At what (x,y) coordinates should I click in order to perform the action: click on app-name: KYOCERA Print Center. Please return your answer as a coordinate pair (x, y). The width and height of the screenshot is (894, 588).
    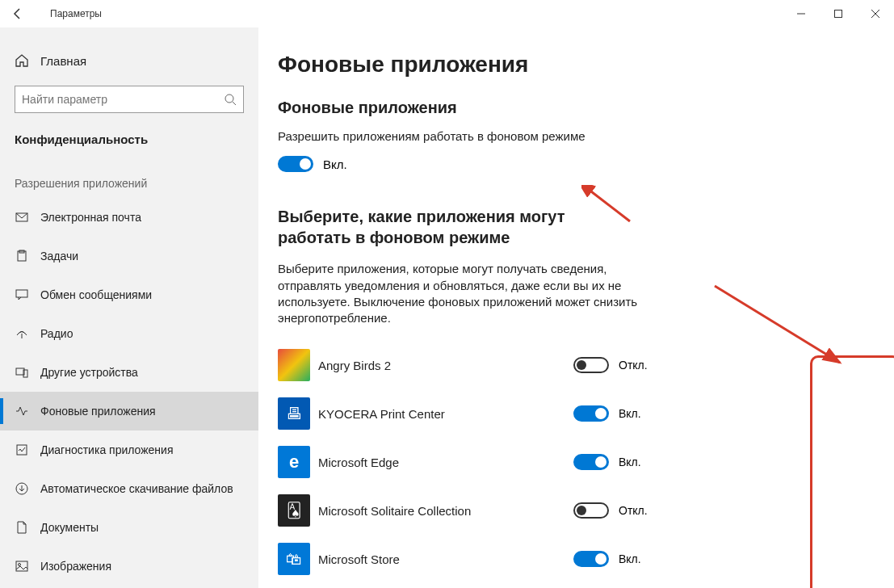
    Looking at the image, I should click on (442, 414).